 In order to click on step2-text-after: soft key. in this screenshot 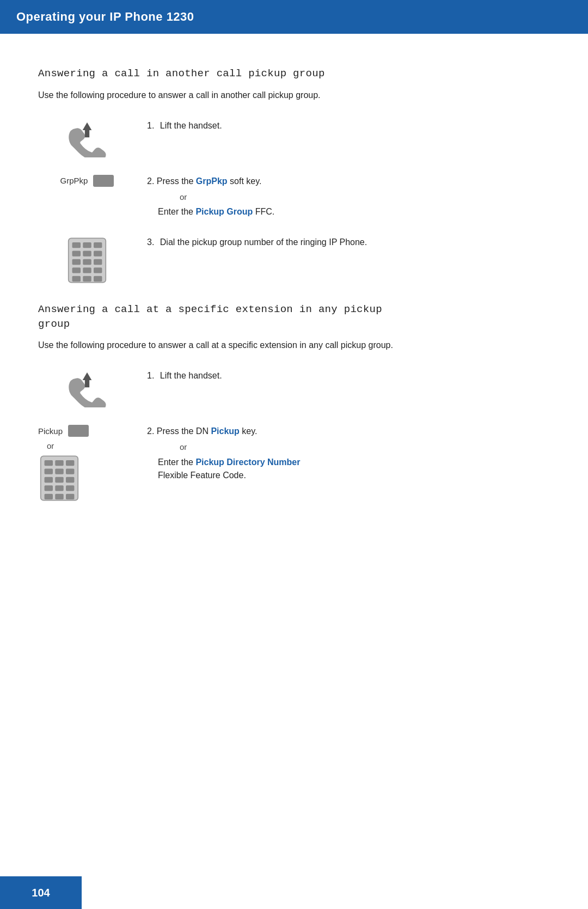, I will do `click(245, 181)`.